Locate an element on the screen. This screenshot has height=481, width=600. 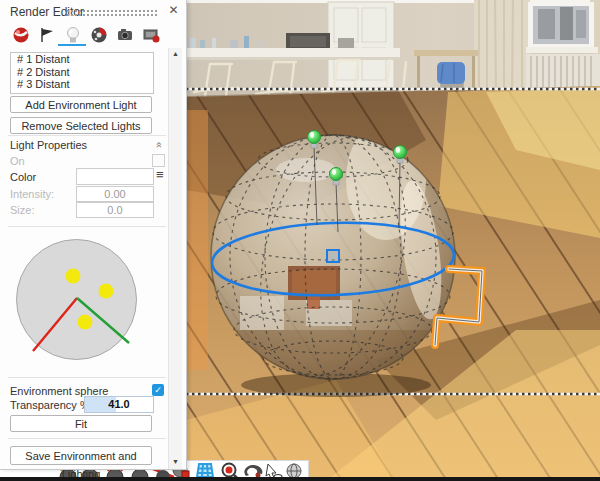
tab-output is located at coordinates (151, 35).